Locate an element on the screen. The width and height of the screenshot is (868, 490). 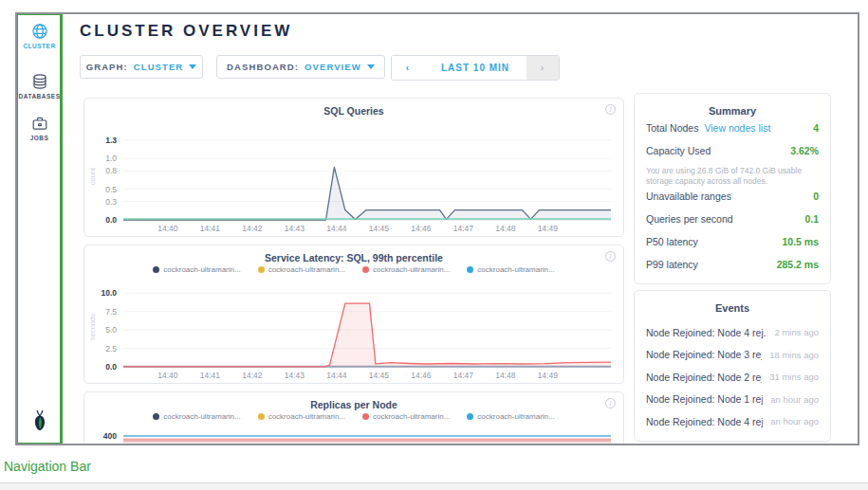
sidebar-item-label: JOBS is located at coordinates (40, 138).